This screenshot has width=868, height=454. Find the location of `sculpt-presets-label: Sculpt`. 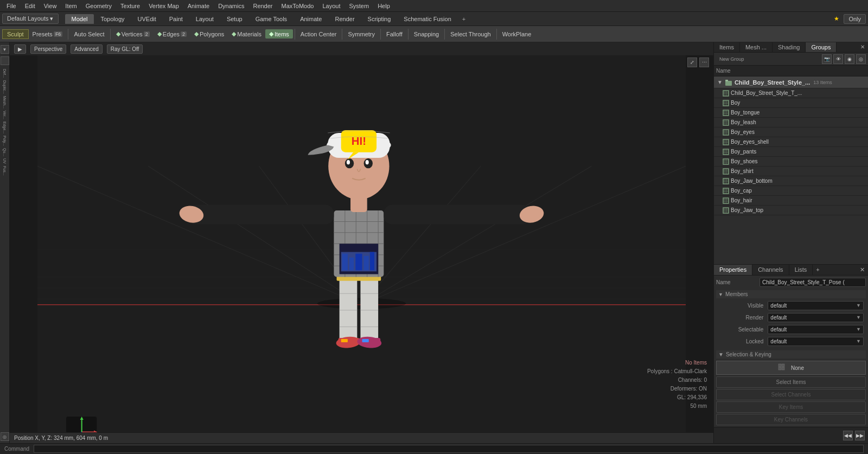

sculpt-presets-label: Sculpt is located at coordinates (15, 34).